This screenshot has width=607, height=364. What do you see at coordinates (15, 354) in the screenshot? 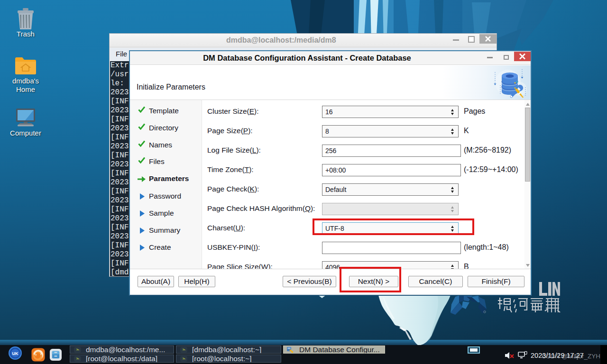
I see `svg-text: UK` at bounding box center [15, 354].